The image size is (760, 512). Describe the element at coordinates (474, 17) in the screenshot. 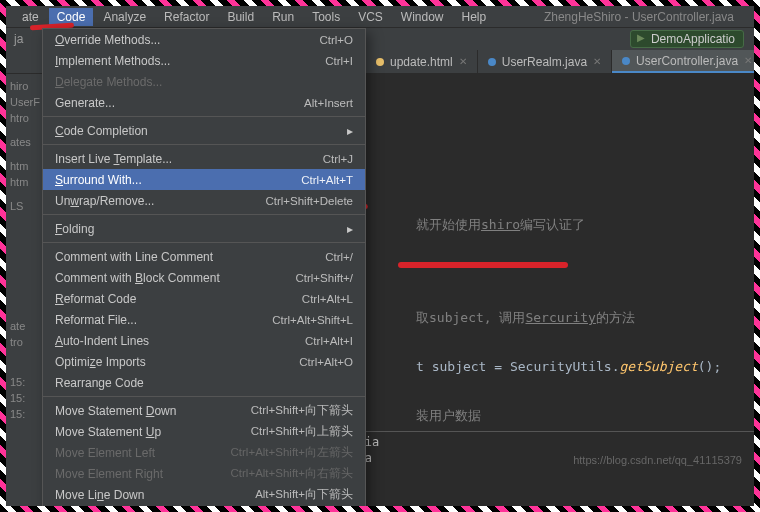

I see `menu-help: Help` at that location.